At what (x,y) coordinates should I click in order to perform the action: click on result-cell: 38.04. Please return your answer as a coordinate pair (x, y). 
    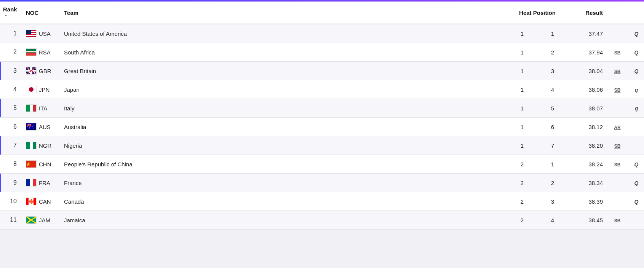
    Looking at the image, I should click on (587, 71).